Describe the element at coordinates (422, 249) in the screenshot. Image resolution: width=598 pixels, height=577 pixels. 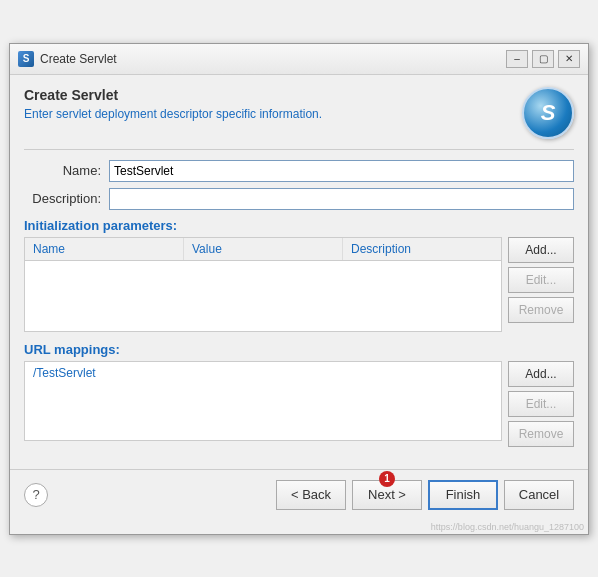
I see `col-description: Description` at that location.